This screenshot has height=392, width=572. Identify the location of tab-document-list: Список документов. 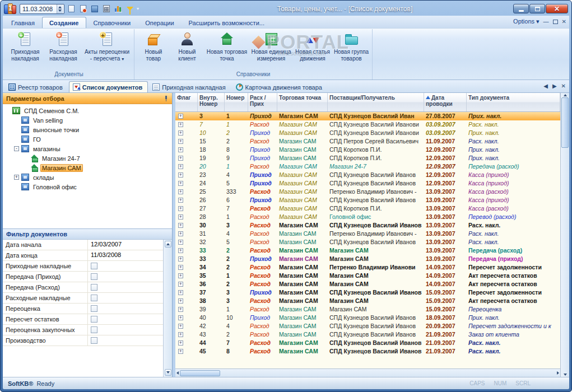
(109, 87).